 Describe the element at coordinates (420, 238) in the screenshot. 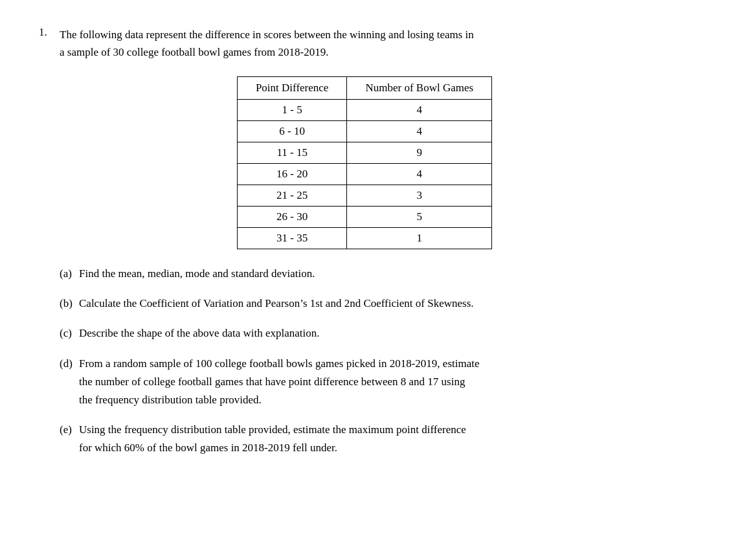

I see `cell-count-6: 1` at that location.